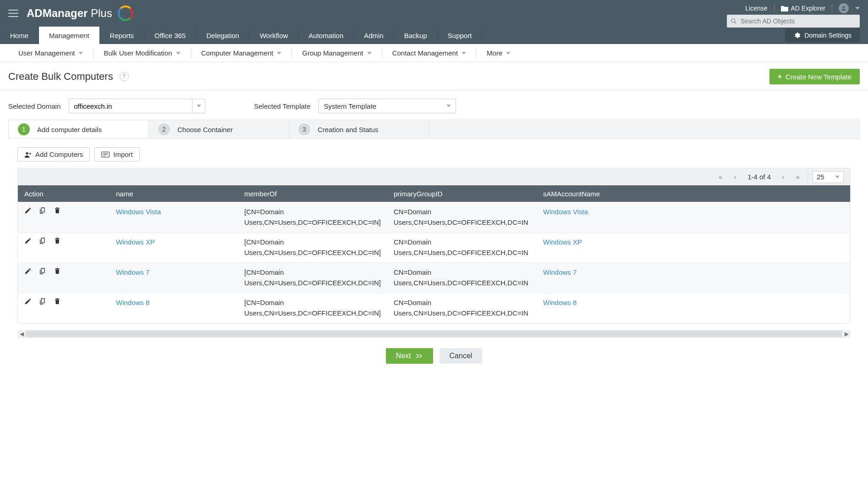 The height and width of the screenshot is (483, 868). Describe the element at coordinates (34, 106) in the screenshot. I see `selected-domain-label: Selected Domain` at that location.